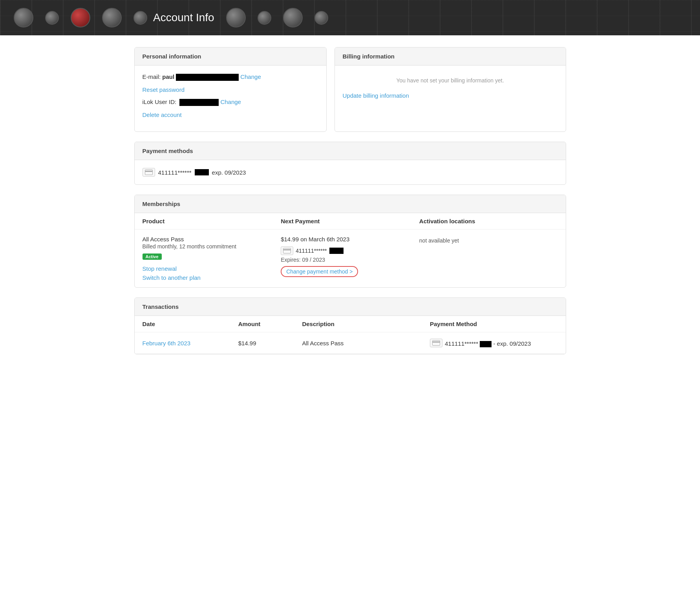 The height and width of the screenshot is (600, 700). What do you see at coordinates (212, 246) in the screenshot?
I see `product-billing: Billed monthly, 12 months commitment` at bounding box center [212, 246].